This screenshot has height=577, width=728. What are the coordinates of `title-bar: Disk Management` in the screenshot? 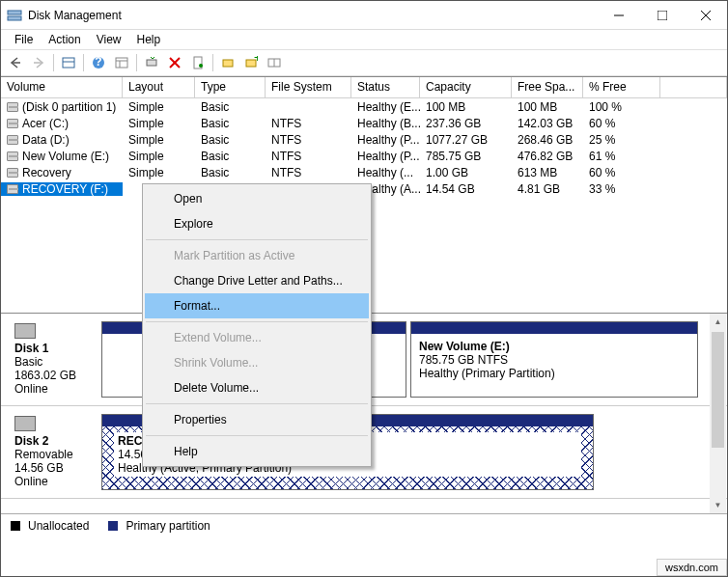 It's located at (364, 15).